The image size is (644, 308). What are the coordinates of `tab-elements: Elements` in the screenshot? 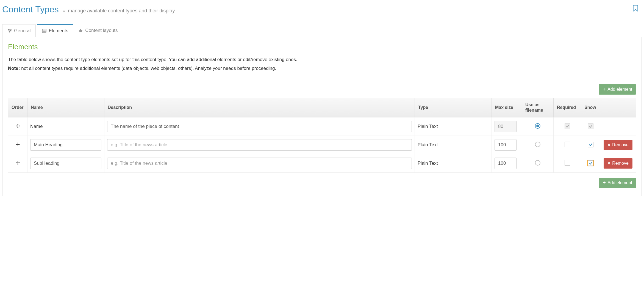 It's located at (55, 31).